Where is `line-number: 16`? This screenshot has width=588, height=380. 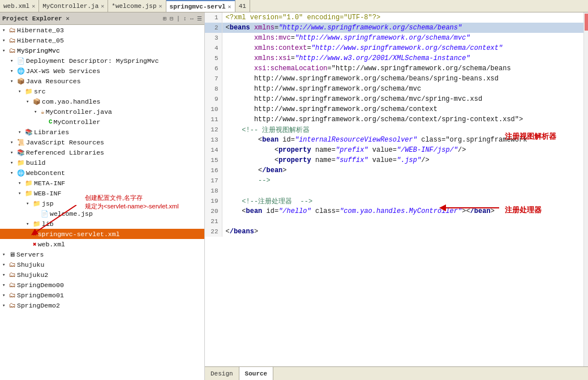
line-number: 16 is located at coordinates (213, 170).